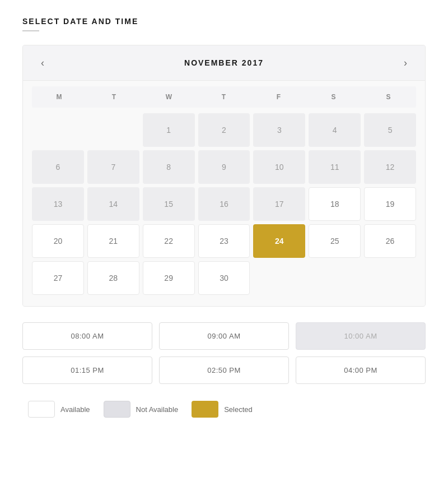  I want to click on day-cell: 23, so click(224, 241).